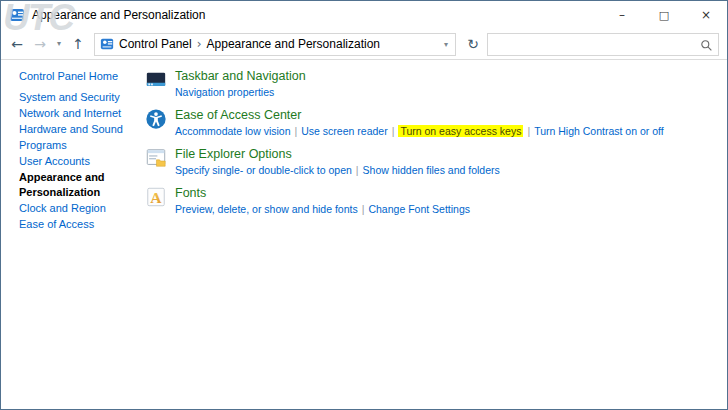 Image resolution: width=728 pixels, height=410 pixels. Describe the element at coordinates (76, 114) in the screenshot. I see `sidebar-item-network-and-internet: Network and Internet` at that location.